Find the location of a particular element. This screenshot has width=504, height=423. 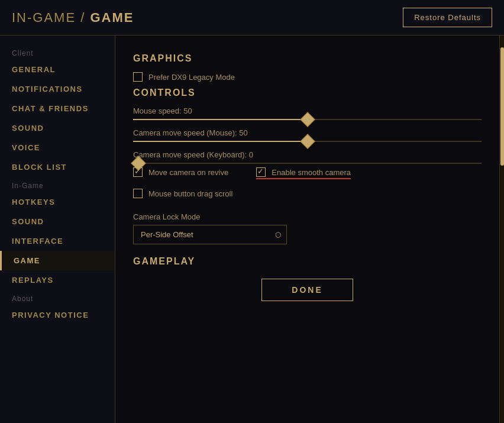

controls-title: CONTROLS is located at coordinates (308, 93).